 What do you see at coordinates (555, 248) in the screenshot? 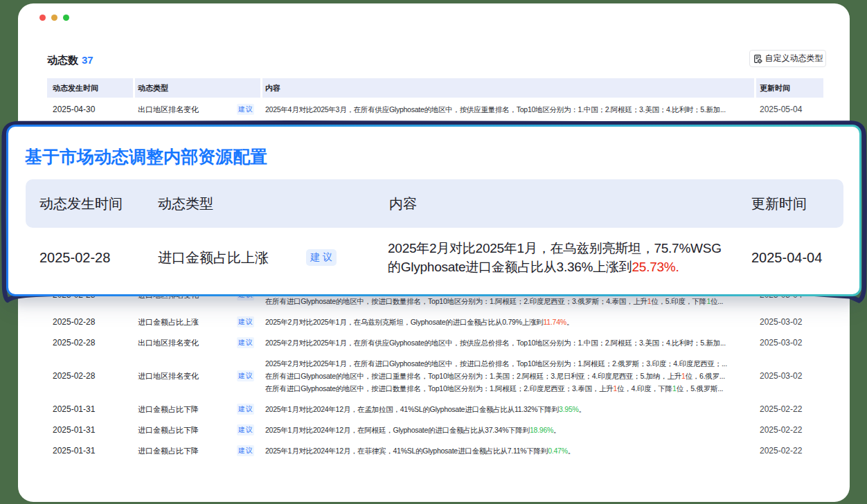
I see `content-line: 2025年2月对比2025年1月，在乌兹别亮斯坦，75.7%WSG` at bounding box center [555, 248].